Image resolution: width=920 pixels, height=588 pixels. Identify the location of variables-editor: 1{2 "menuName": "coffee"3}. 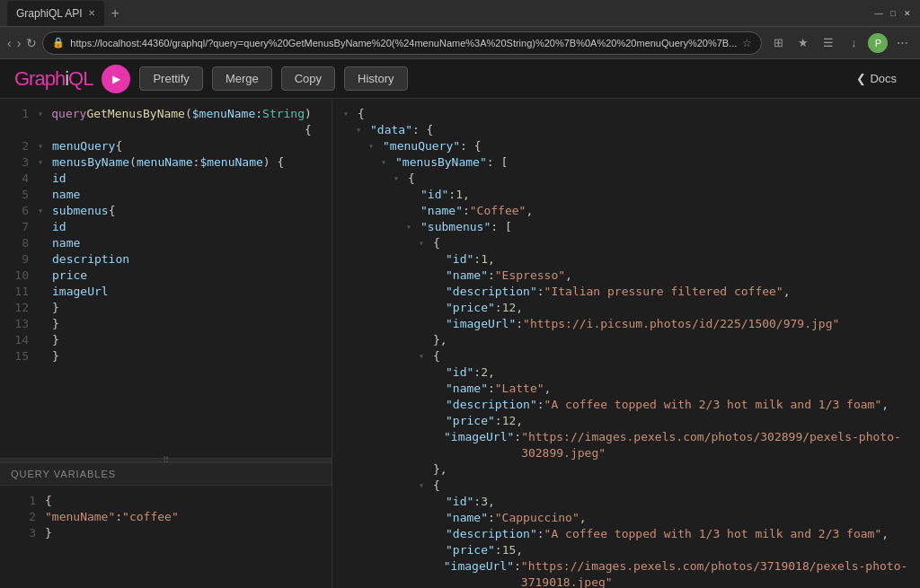
(165, 537).